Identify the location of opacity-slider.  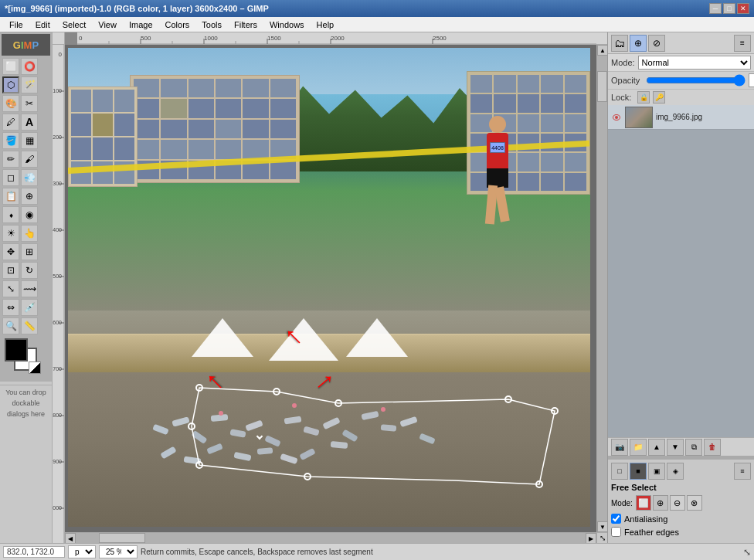
(695, 80).